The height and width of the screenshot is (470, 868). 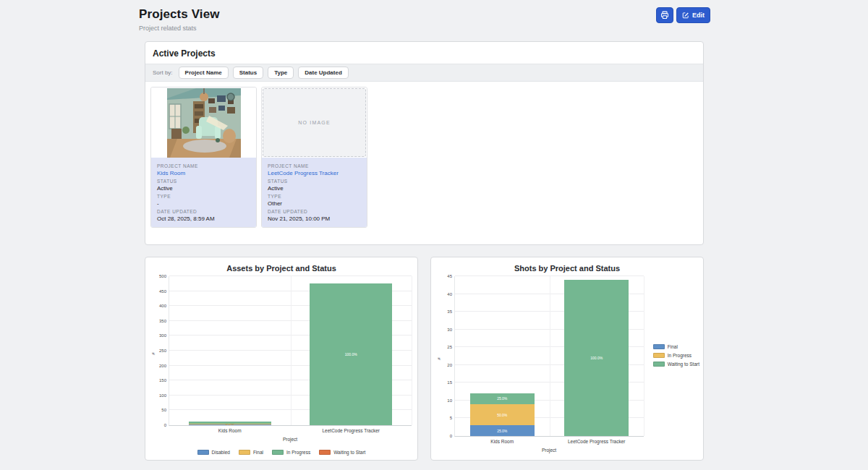 I want to click on y-tick-label: 35, so click(x=450, y=312).